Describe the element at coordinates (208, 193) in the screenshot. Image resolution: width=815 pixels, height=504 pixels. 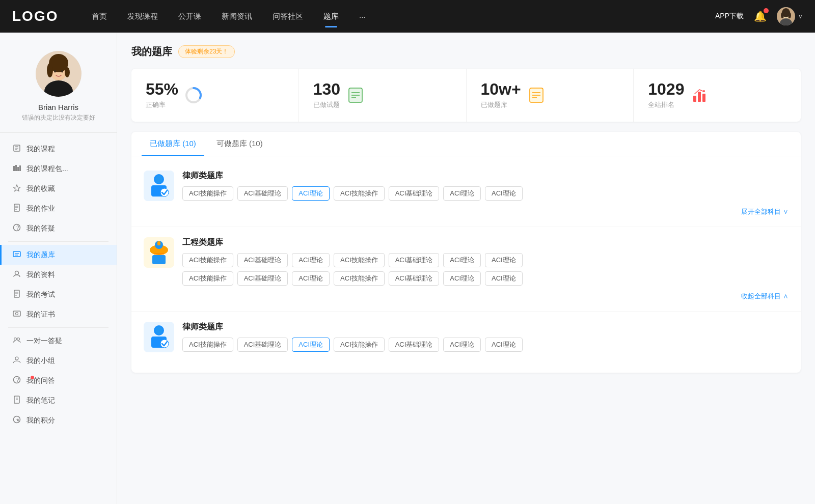
I see `tag-lawyer-0: ACI技能操作` at that location.